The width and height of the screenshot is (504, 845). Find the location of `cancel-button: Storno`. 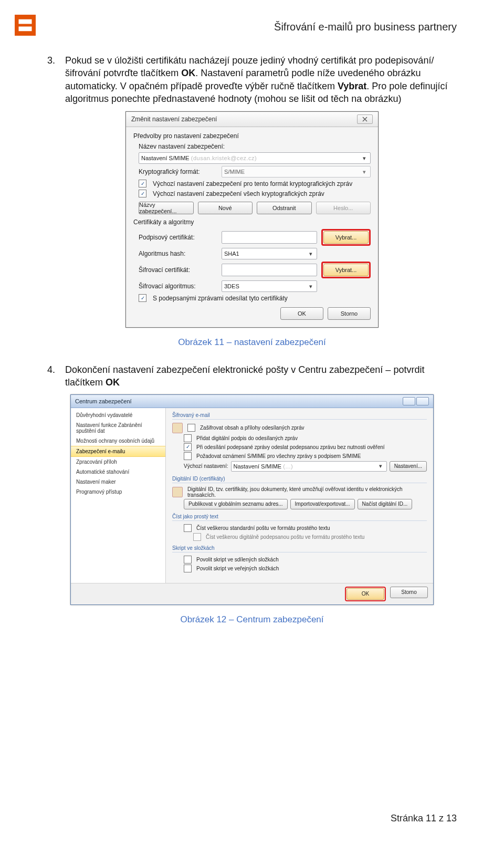

cancel-button: Storno is located at coordinates (349, 314).